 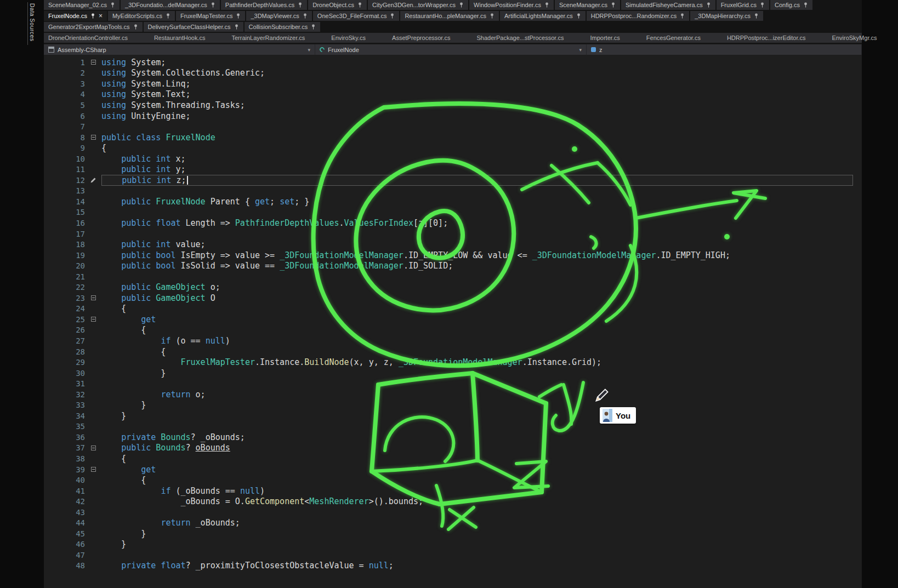 I want to click on editor-tab: ShaderPackage...stProcessor.cs, so click(x=520, y=38).